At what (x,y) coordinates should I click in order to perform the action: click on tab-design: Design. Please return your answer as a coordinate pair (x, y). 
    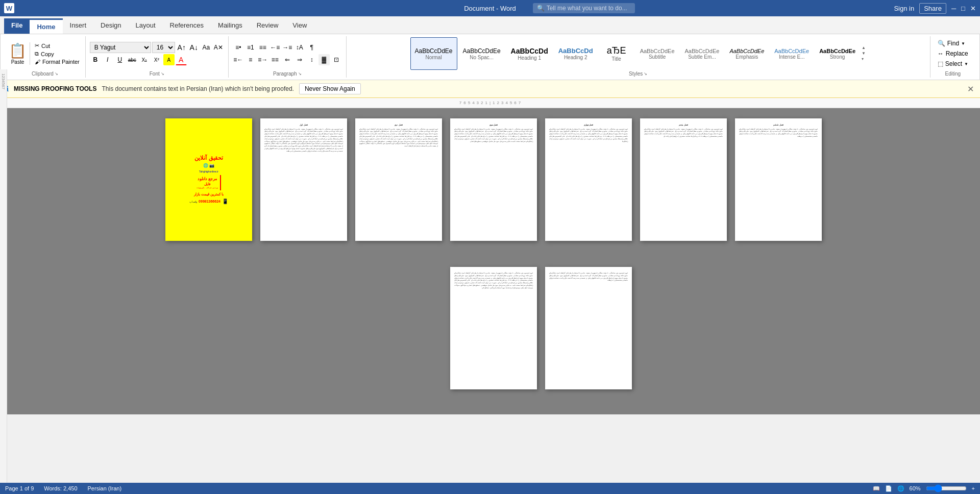
    Looking at the image, I should click on (111, 26).